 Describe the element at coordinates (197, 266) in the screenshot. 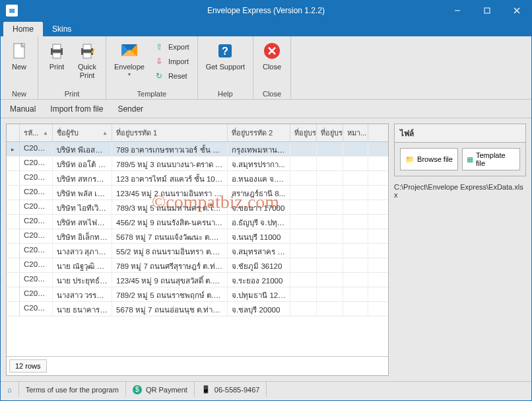

I see `table-row: C2013... นาย ณัฐวุฒิ ทองคำ 789 หมู่ 7 ถน…` at that location.